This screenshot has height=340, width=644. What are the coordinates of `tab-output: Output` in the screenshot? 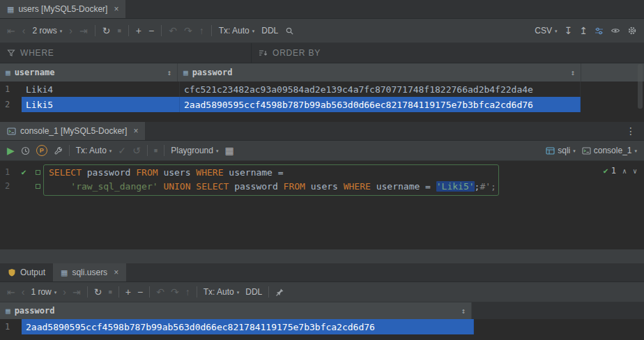 It's located at (26, 272).